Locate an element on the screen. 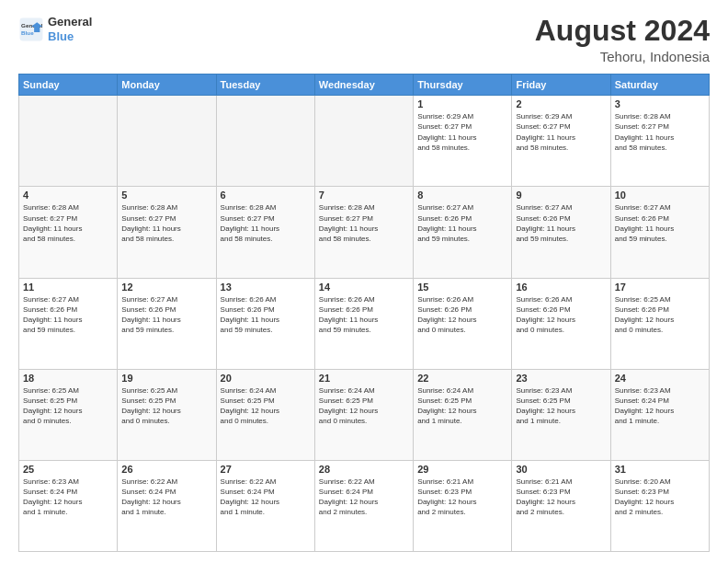 The height and width of the screenshot is (563, 728). calendar-header-thursday: Thursday is located at coordinates (463, 85).